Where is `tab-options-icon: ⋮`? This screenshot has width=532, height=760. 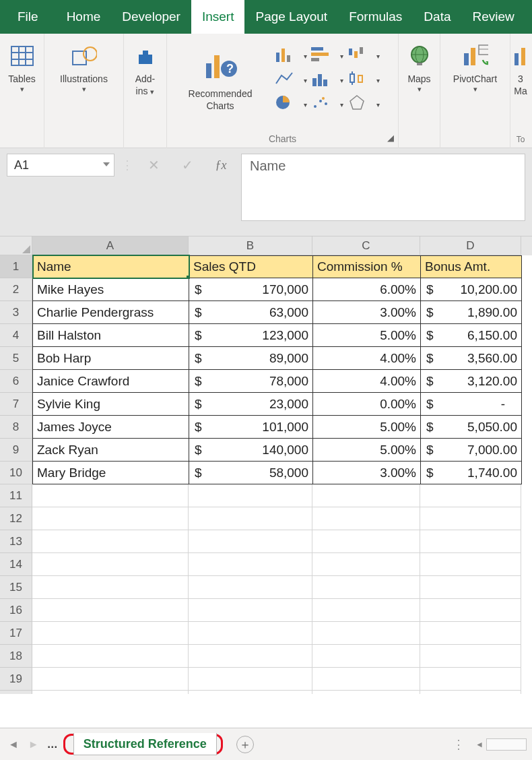
tab-options-icon: ⋮ is located at coordinates (459, 745).